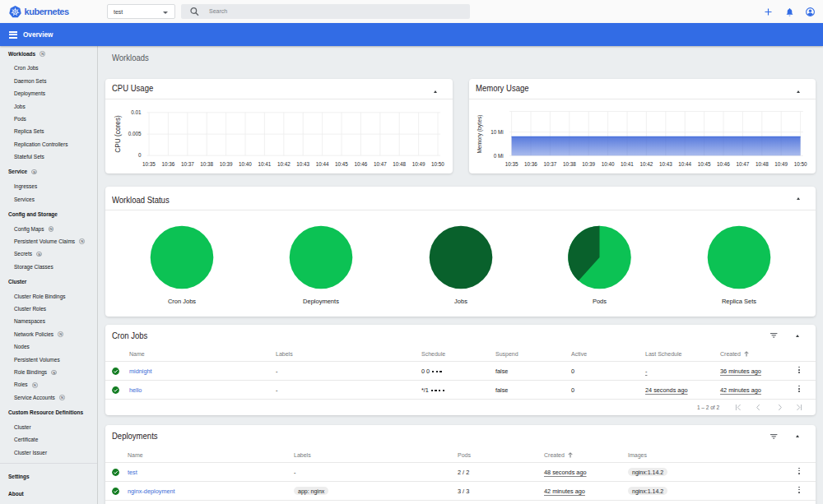 This screenshot has height=504, width=823. I want to click on svg-text: Memory (bytes), so click(480, 133).